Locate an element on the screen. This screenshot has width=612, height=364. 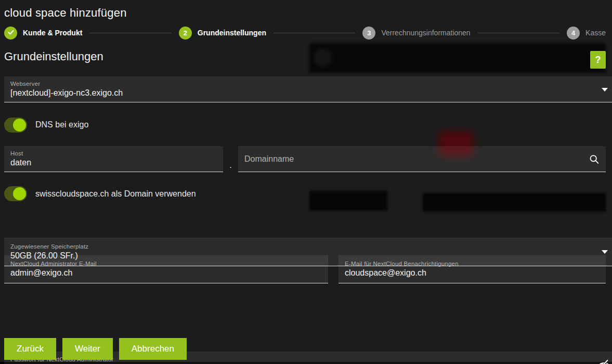
admin-email-input is located at coordinates (158, 273).